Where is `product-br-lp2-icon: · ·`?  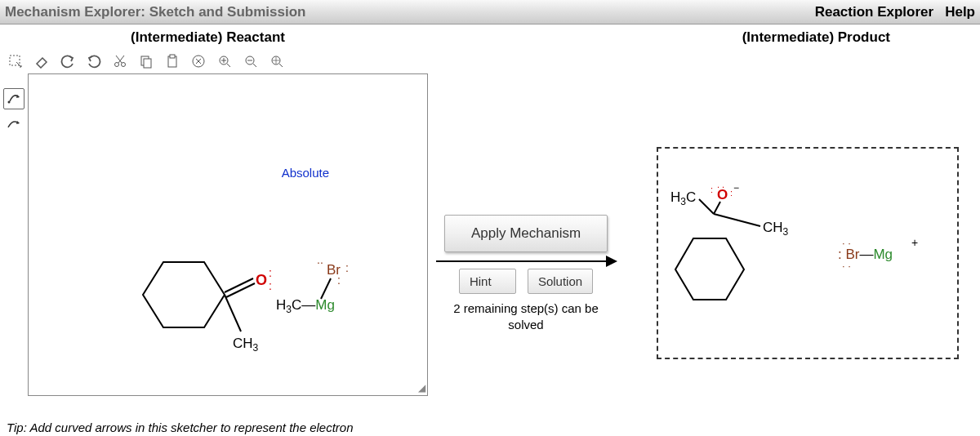 product-br-lp2-icon: · · is located at coordinates (846, 266).